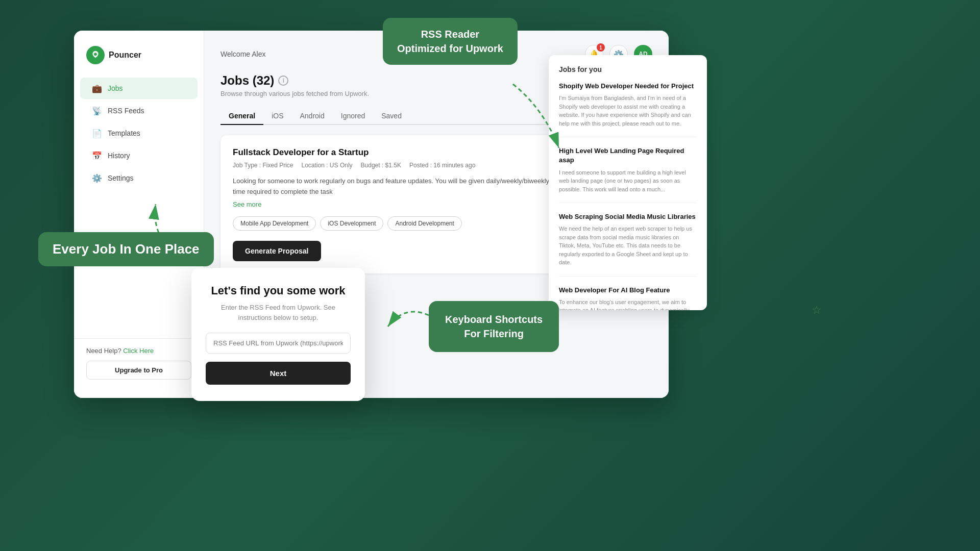  What do you see at coordinates (312, 116) in the screenshot?
I see `tab-android: Android` at bounding box center [312, 116].